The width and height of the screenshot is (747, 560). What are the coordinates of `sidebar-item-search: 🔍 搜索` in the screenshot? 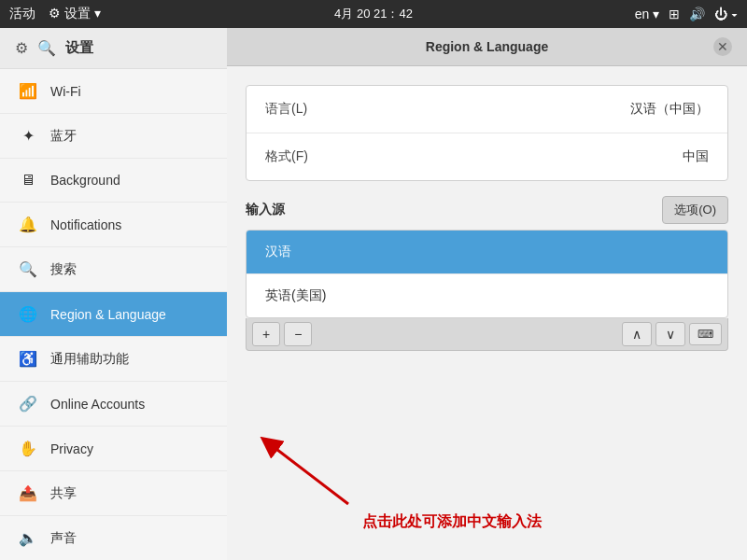 It's located at (114, 270).